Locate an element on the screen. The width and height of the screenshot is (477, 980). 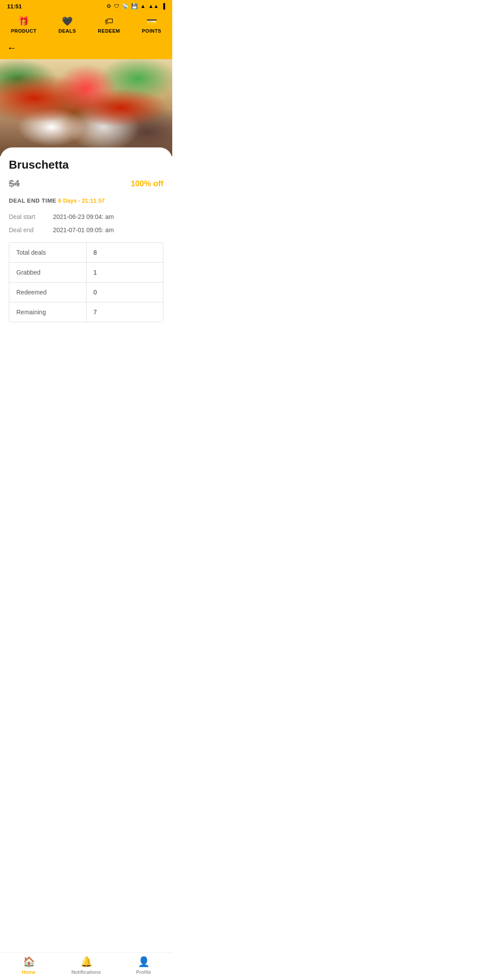
grabbed-value: 1 is located at coordinates (125, 272).